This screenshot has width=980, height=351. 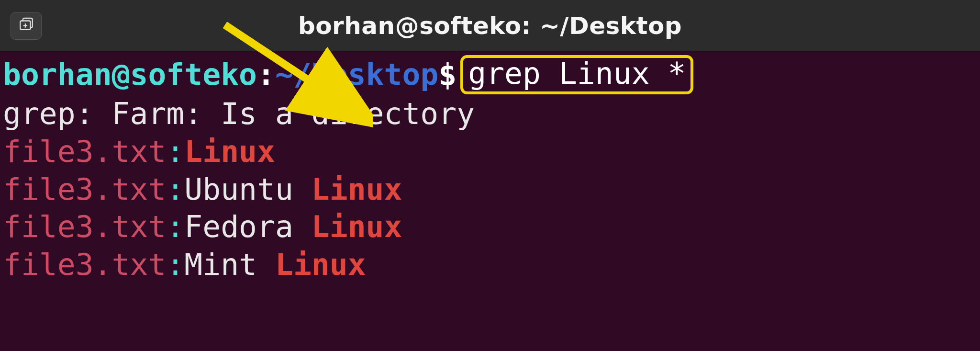 What do you see at coordinates (239, 114) in the screenshot?
I see `output-warning: grep: Farm: Is a directory` at bounding box center [239, 114].